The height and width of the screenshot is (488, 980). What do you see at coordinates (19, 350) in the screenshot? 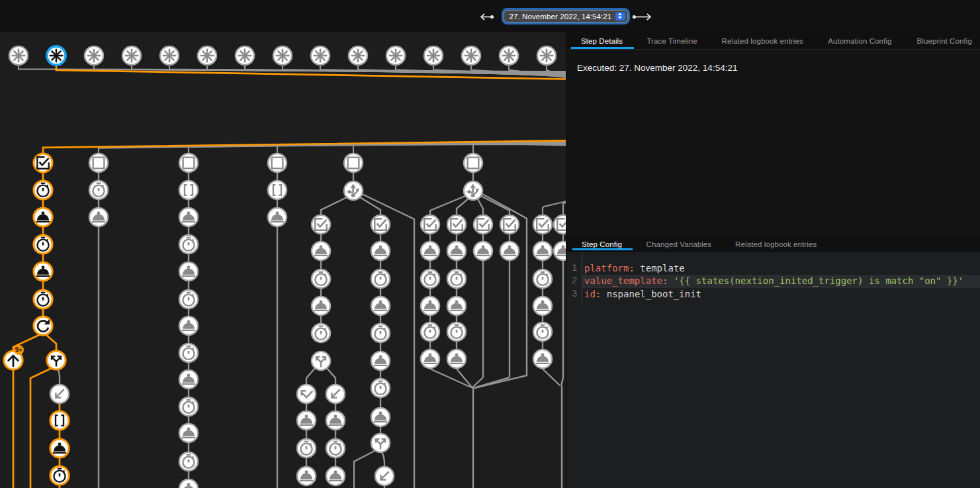
I see `svg-text: 9+` at bounding box center [19, 350].